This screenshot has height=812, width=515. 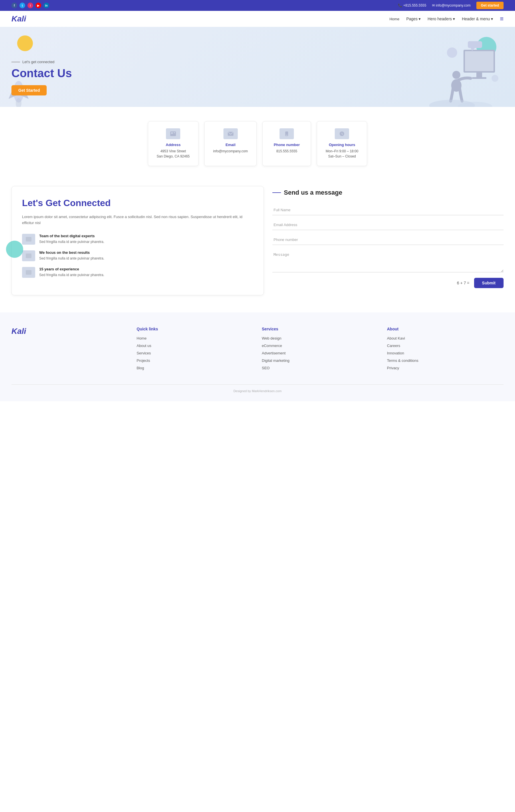 What do you see at coordinates (144, 353) in the screenshot?
I see `footer-link-services: Services` at bounding box center [144, 353].